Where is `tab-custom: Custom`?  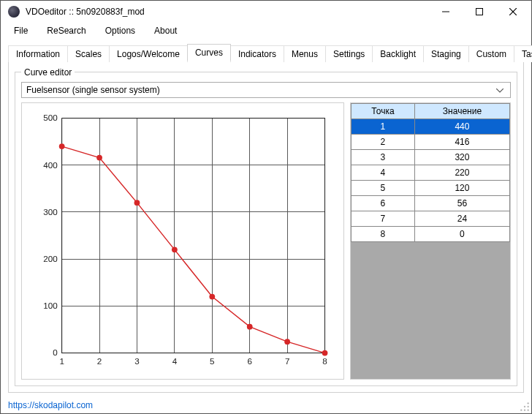 tab-custom: Custom is located at coordinates (491, 54).